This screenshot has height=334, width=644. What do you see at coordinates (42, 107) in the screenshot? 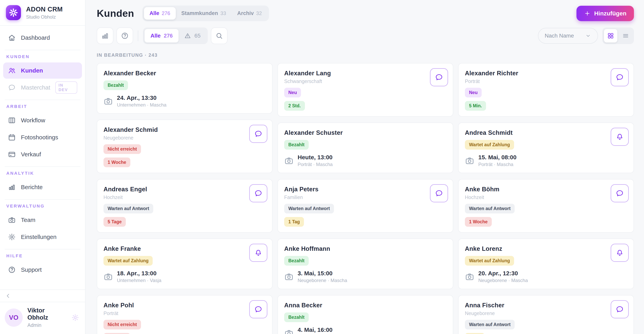
I see `sidebar-section-label: ARBEIT` at bounding box center [42, 107].